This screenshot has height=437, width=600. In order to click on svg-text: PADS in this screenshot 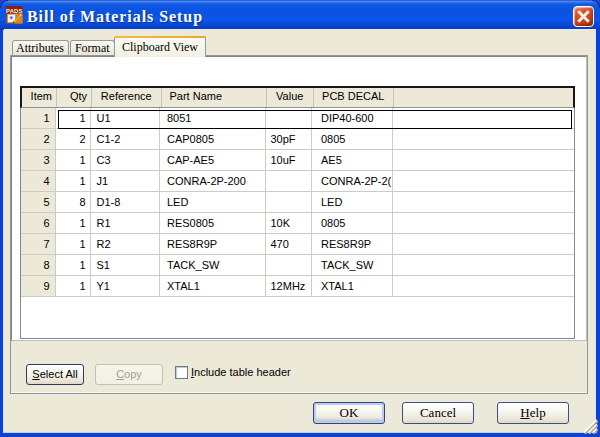, I will do `click(14, 10)`.